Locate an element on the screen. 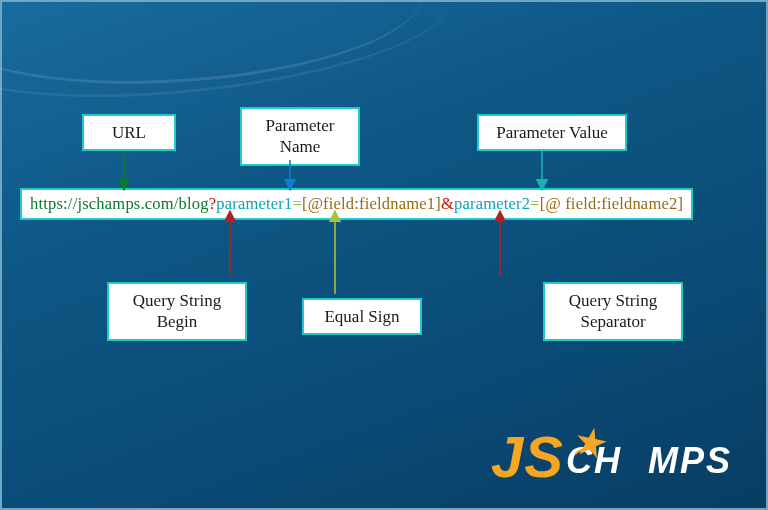 The width and height of the screenshot is (768, 510). url-amp: & is located at coordinates (448, 204).